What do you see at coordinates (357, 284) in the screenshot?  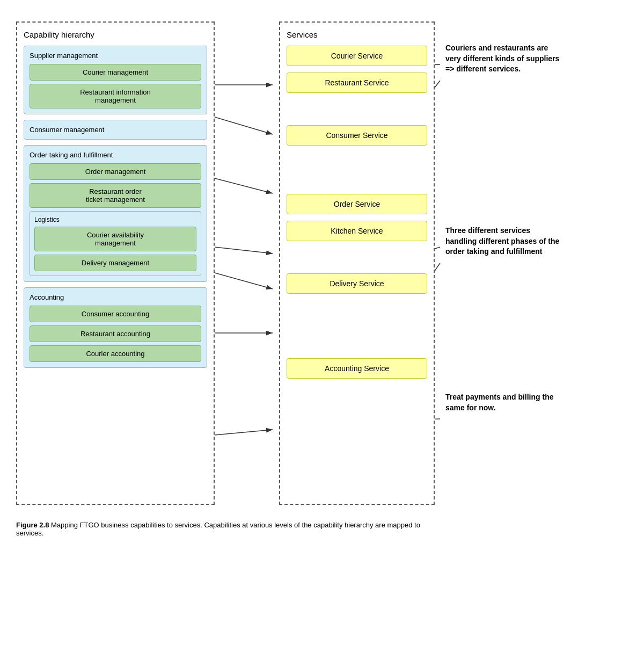 I see `delivery-service-wrapper: Delivery Service` at bounding box center [357, 284].